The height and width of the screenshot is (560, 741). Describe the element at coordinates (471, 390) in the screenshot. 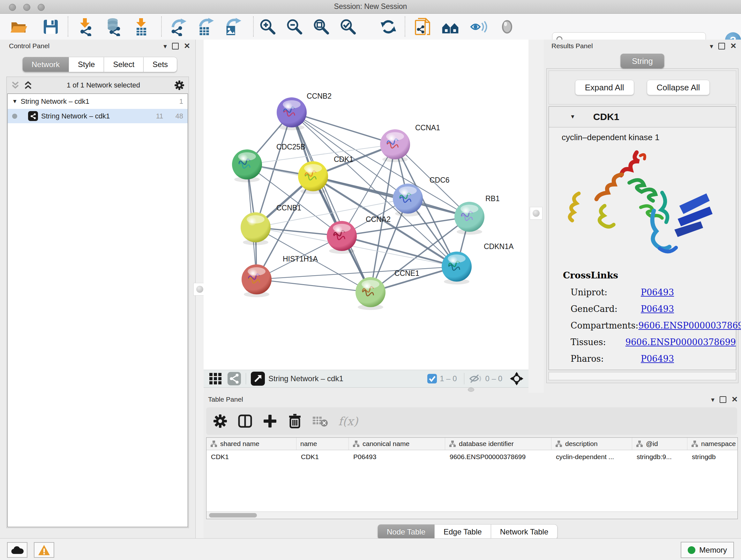

I see `bottom-splitter-handle` at that location.